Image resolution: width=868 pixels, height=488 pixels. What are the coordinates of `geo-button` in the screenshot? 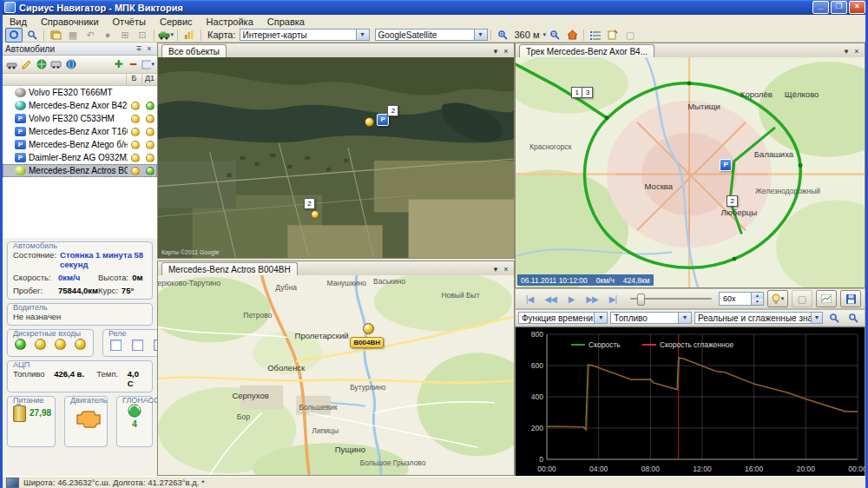 It's located at (71, 64).